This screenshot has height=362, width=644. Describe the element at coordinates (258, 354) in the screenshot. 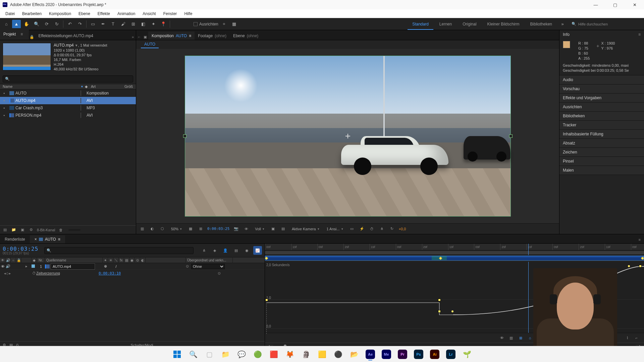

I see `whatsapp-icon: 🟢` at that location.